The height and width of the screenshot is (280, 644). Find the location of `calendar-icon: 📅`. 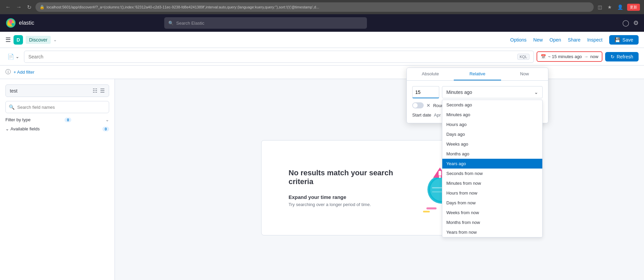

calendar-icon: 📅 is located at coordinates (543, 57).